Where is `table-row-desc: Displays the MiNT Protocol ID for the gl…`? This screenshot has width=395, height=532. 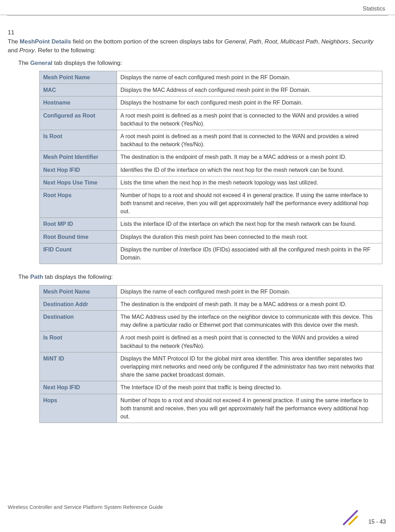 table-row-desc: Displays the MiNT Protocol ID for the gl… is located at coordinates (250, 367).